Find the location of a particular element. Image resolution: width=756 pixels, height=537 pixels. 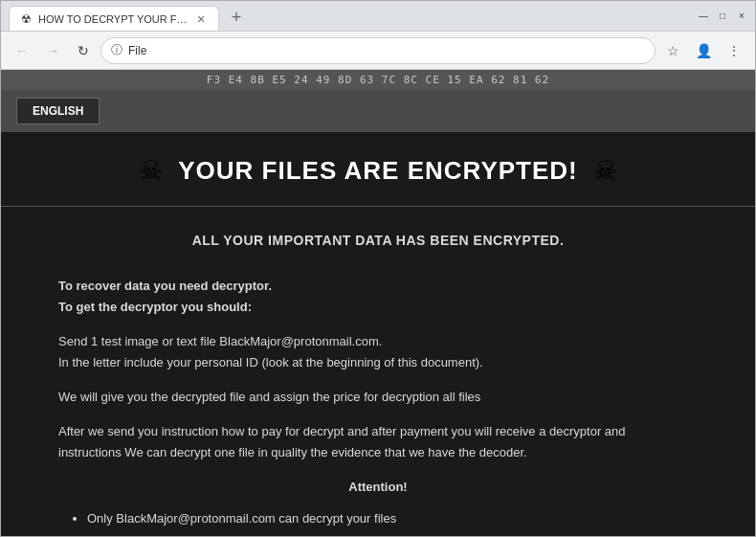

active-tab: ☢ HOW TO DECRYPT YOUR FILES × is located at coordinates (114, 18).